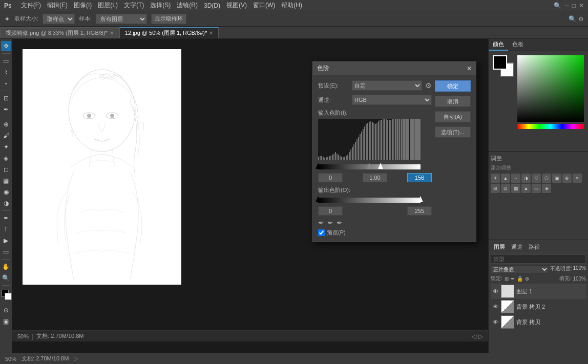 The height and width of the screenshot is (364, 588). I want to click on lock-all-icon: 🔒, so click(520, 279).